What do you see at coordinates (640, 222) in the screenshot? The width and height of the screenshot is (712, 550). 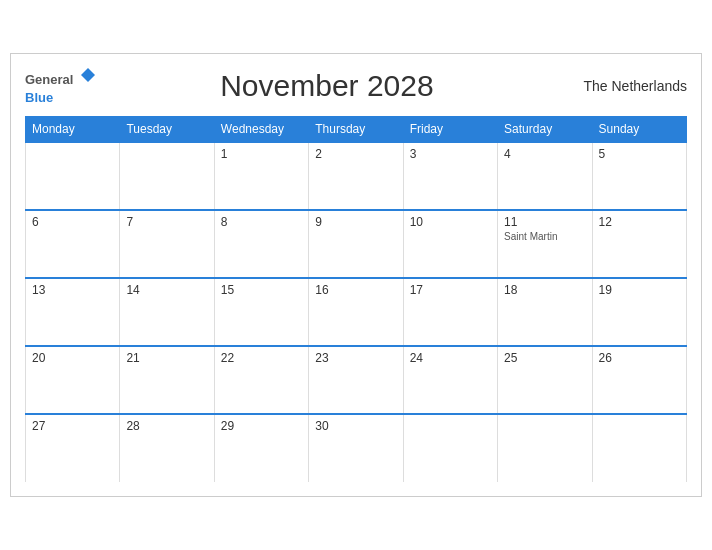 I see `day-number: 12` at bounding box center [640, 222].